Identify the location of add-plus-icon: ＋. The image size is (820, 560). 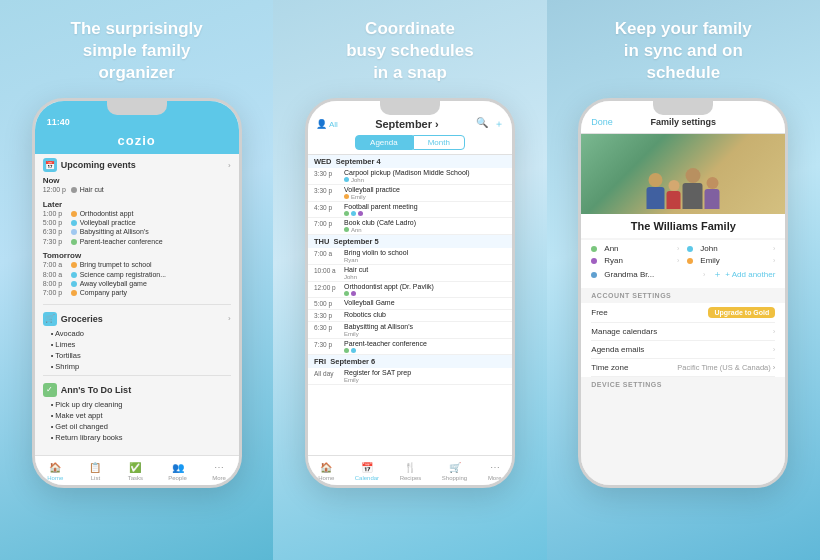
(718, 274).